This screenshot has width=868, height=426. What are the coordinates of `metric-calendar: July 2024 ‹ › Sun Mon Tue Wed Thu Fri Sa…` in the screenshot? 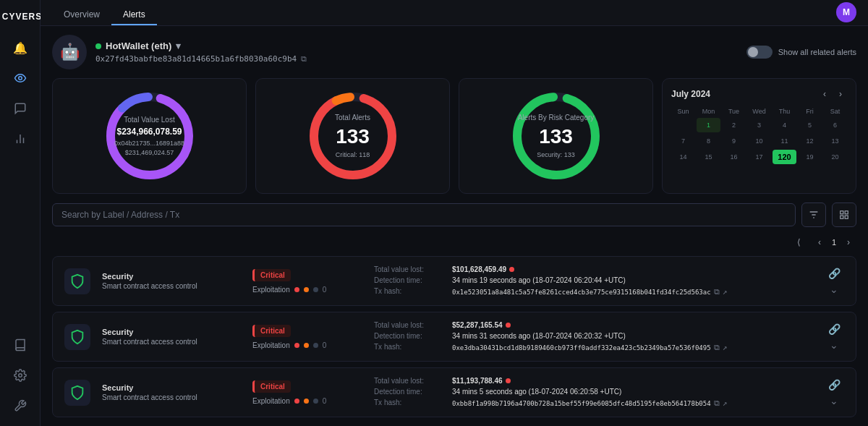 It's located at (760, 136).